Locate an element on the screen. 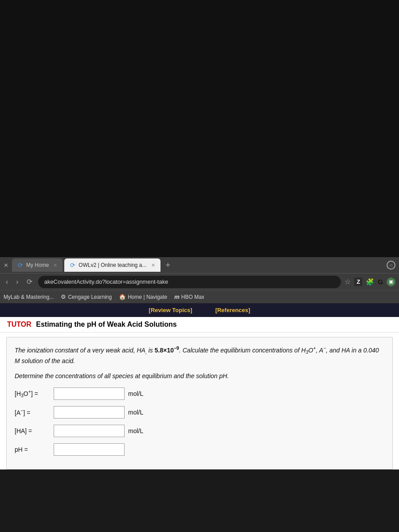 This screenshot has width=399, height=532. ph-input-row: pH = is located at coordinates (200, 450).